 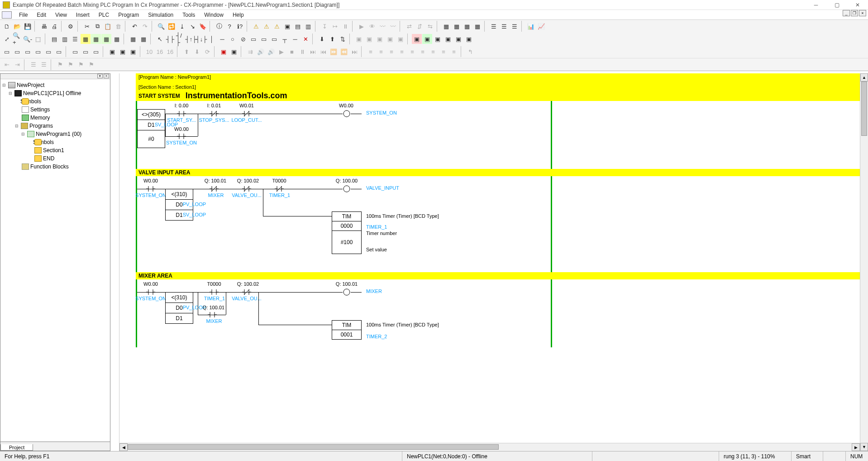 I want to click on print-icon: 🖨, so click(x=54, y=26).